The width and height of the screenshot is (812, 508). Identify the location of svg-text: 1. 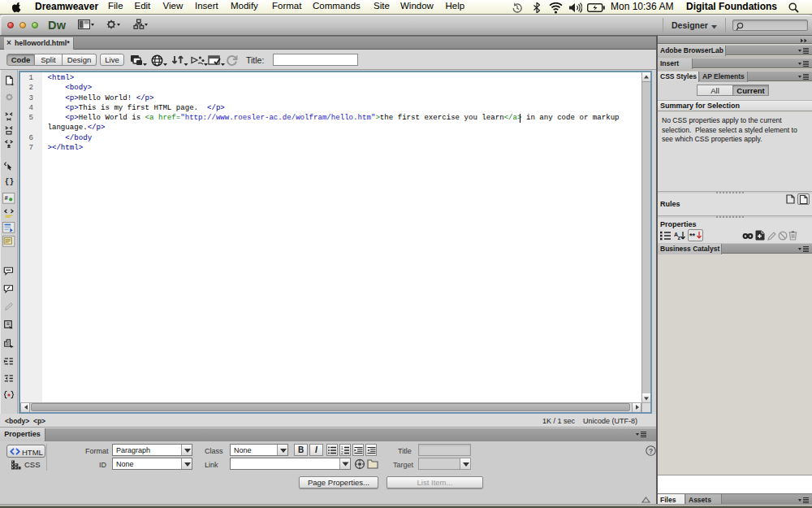
(343, 449).